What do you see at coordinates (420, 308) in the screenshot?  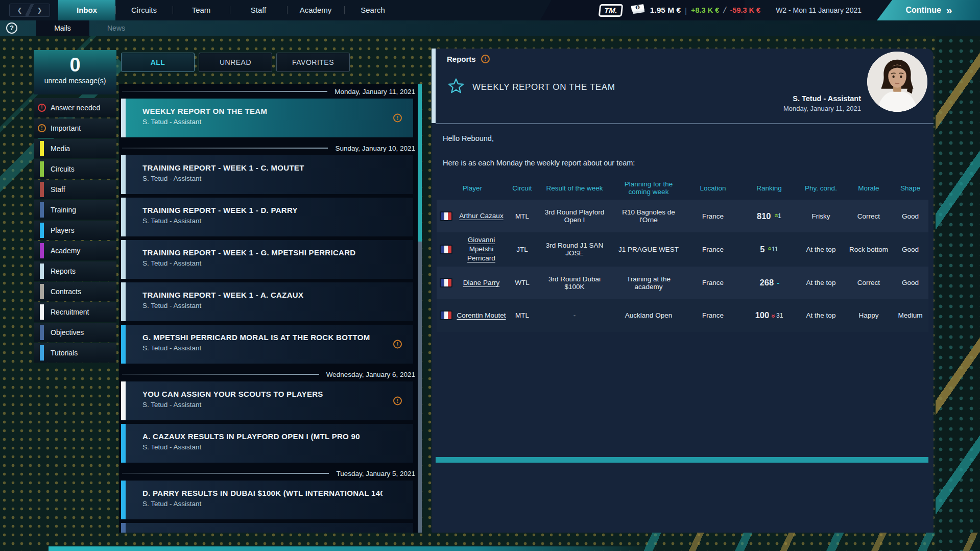 I see `scrollbar-track` at bounding box center [420, 308].